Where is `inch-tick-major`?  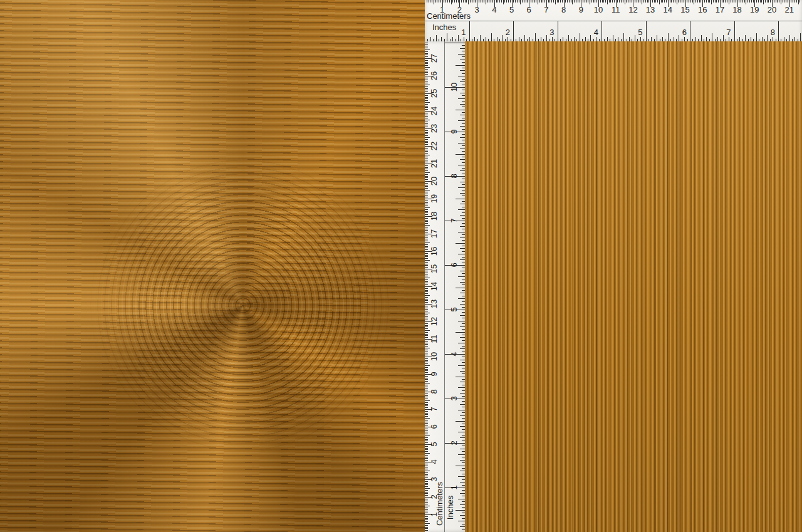 inch-tick-major is located at coordinates (734, 31).